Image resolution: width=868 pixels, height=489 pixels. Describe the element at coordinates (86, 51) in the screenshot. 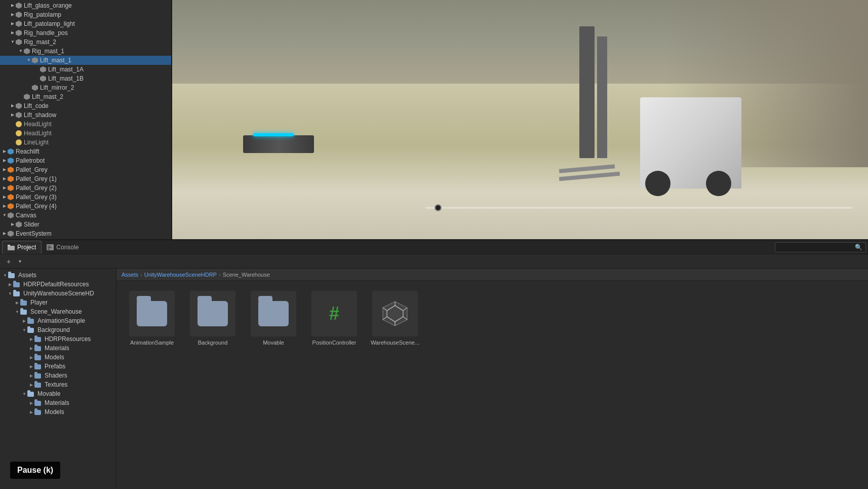

I see `hierarchy-item: ▼Rig_mast_1` at that location.